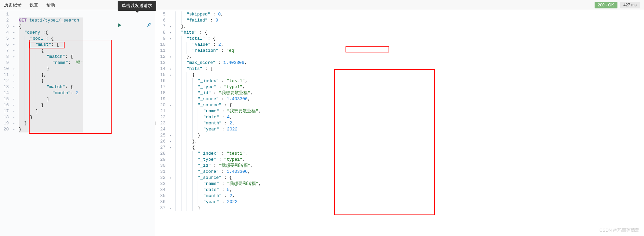 The width and height of the screenshot is (644, 236). Describe the element at coordinates (218, 111) in the screenshot. I see `response-code: "skipped" : 0, "failed" : 0 }, "hits" : …` at that location.